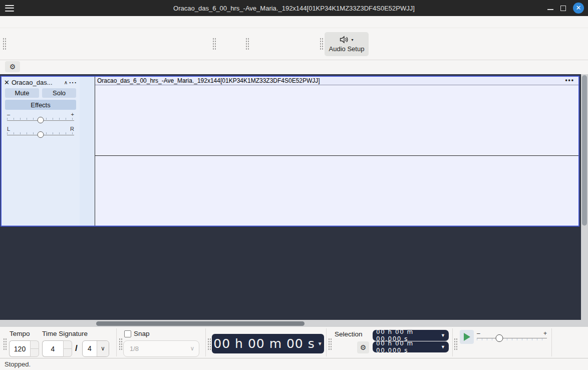 The height and width of the screenshot is (370, 588). Describe the element at coordinates (345, 40) in the screenshot. I see `speaker-icon` at that location.